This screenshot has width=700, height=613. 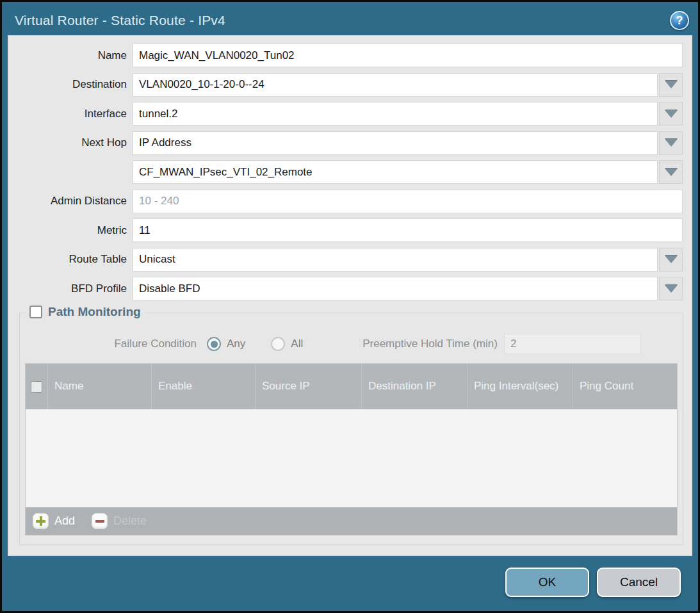 What do you see at coordinates (520, 387) in the screenshot?
I see `column-header-ping-interval: Ping Interval(sec)` at bounding box center [520, 387].